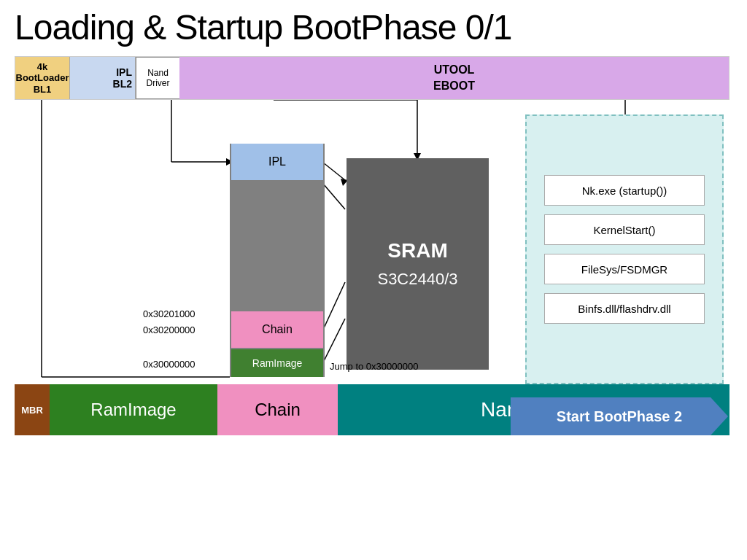 The height and width of the screenshot is (560, 747). Describe the element at coordinates (624, 269) in the screenshot. I see `right-box-item-filesys: FileSys/FSDMGR` at that location.